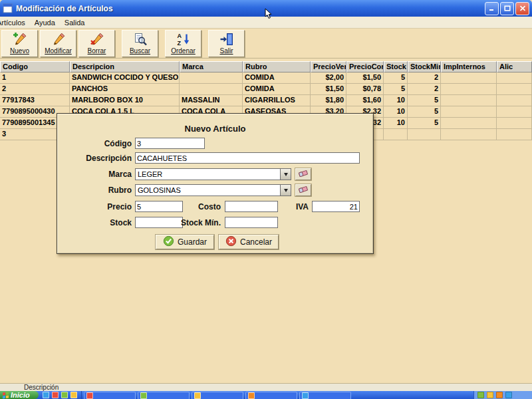 The height and width of the screenshot is (399, 532). Describe the element at coordinates (492, 9) in the screenshot. I see `minimize-button` at that location.